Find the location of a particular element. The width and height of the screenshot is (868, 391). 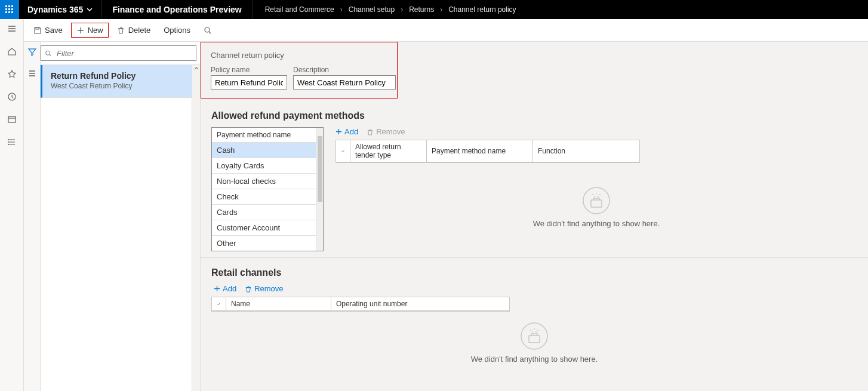

app-launcher is located at coordinates (10, 10).